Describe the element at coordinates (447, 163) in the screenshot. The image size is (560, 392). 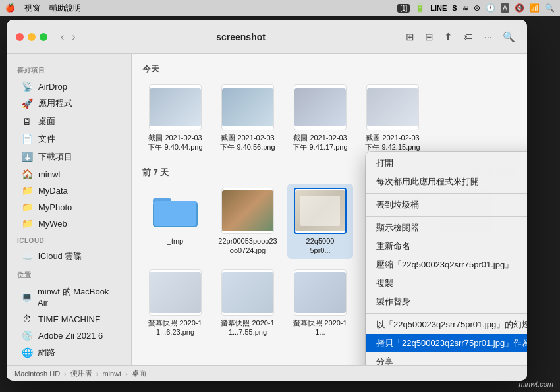
I see `cm-open: 打開` at that location.